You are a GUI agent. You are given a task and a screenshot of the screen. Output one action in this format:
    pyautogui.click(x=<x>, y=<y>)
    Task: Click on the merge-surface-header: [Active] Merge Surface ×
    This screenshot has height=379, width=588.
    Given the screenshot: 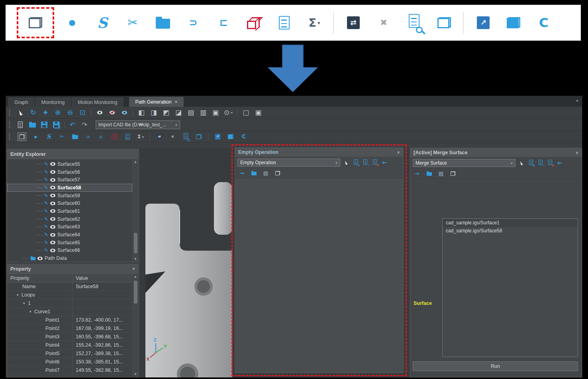 What is the action you would take?
    pyautogui.click(x=496, y=153)
    